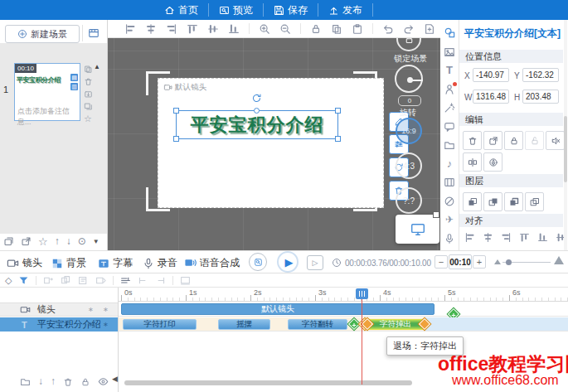 The width and height of the screenshot is (568, 392). Describe the element at coordinates (159, 325) in the screenshot. I see `enter-animation-segment: 字符打印` at that location.